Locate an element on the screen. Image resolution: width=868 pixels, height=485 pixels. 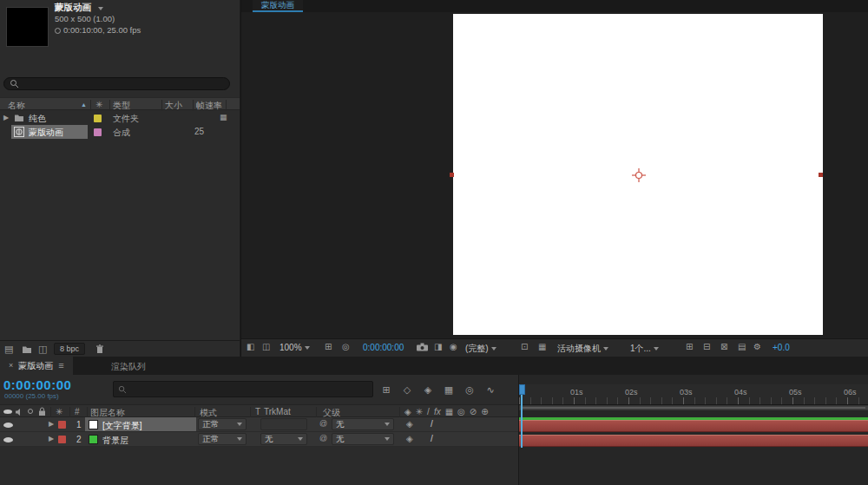
flowchart-button-icon: ⊠ is located at coordinates (724, 347).